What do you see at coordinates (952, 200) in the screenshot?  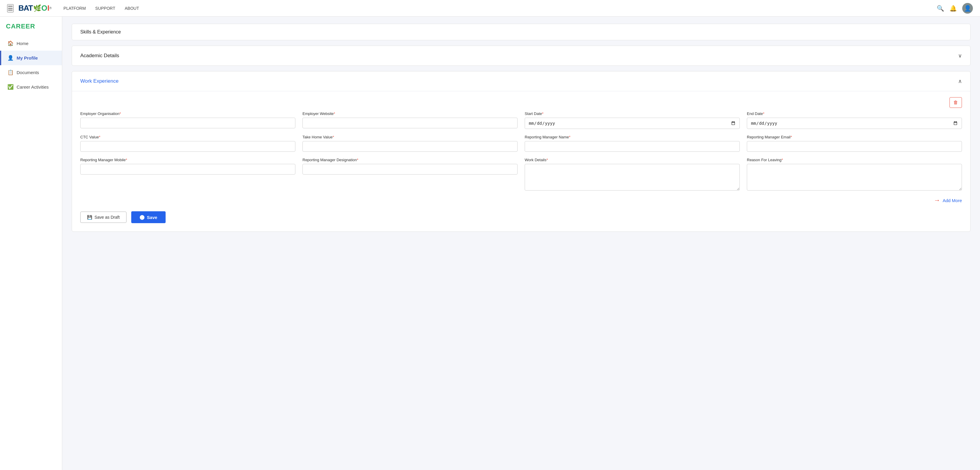 I see `add-more-button: Add More` at bounding box center [952, 200].